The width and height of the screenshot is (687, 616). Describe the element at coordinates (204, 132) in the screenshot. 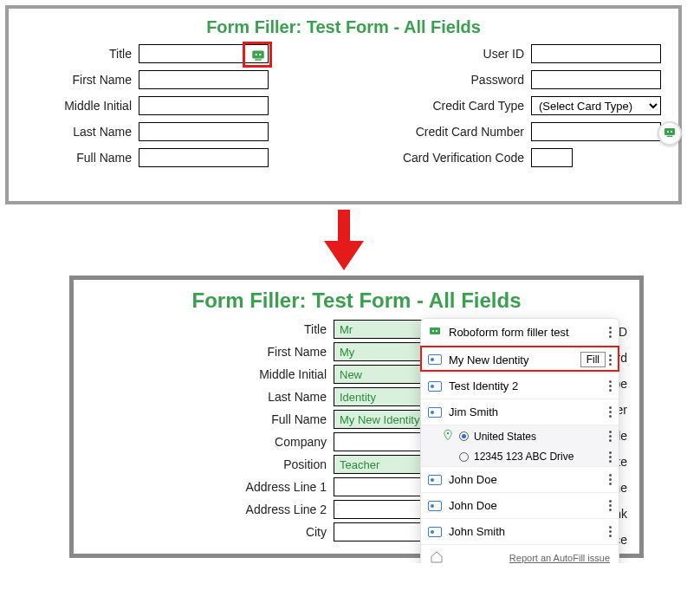

I see `last-name-input` at that location.